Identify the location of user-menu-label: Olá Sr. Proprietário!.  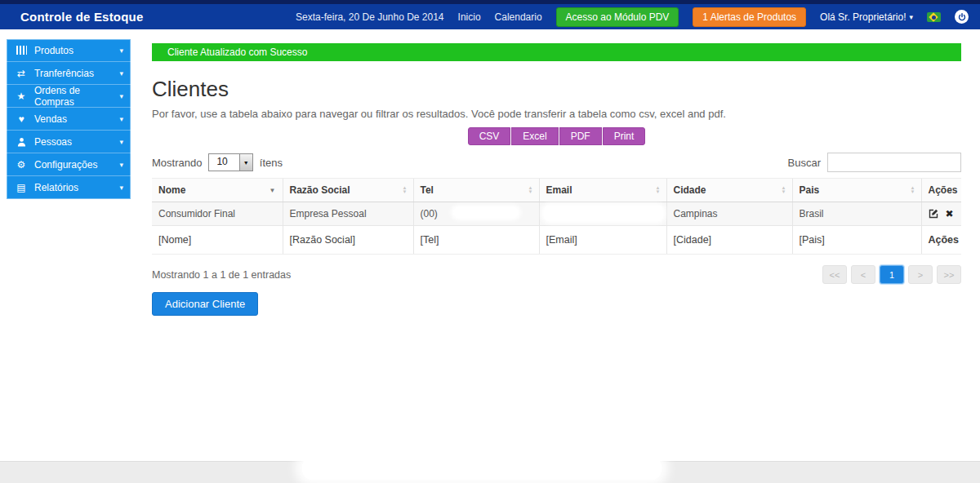
(862, 17).